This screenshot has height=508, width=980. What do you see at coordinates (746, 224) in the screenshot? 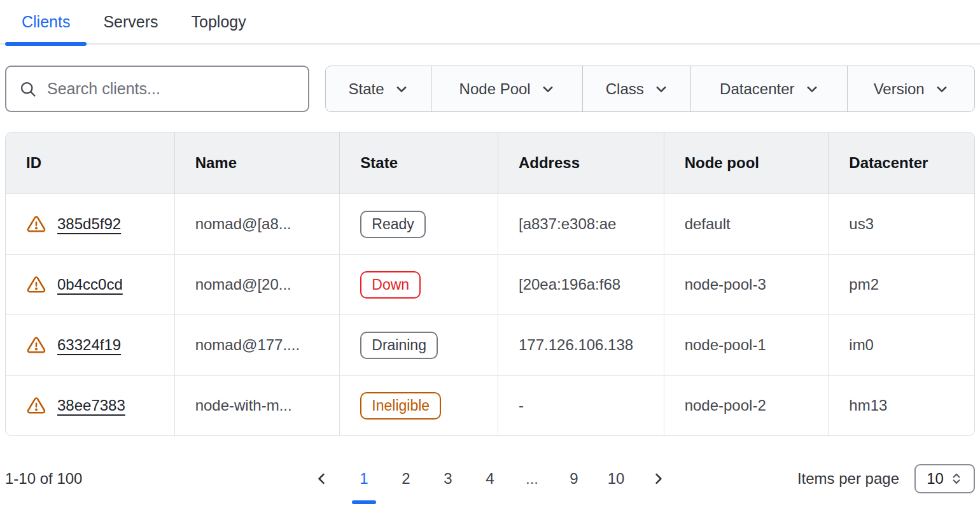
I see `client-node-pool: default` at bounding box center [746, 224].